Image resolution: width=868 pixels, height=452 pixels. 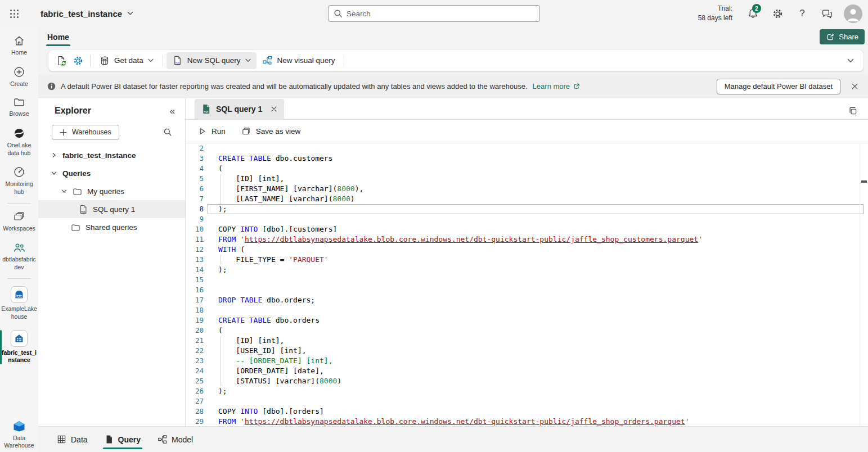 What do you see at coordinates (536, 250) in the screenshot?
I see `code-line-content: WITH (` at bounding box center [536, 250].